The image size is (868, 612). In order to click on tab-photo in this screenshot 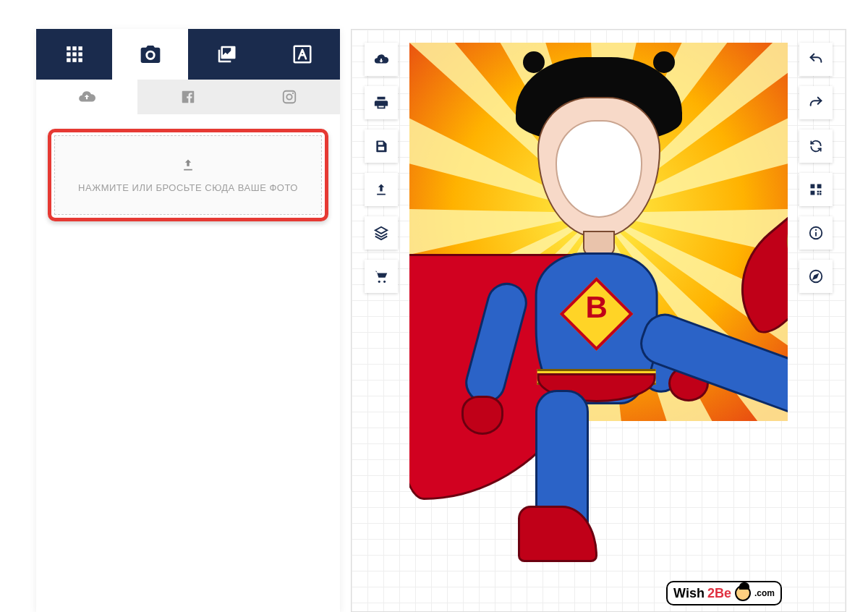, I will do `click(150, 54)`.